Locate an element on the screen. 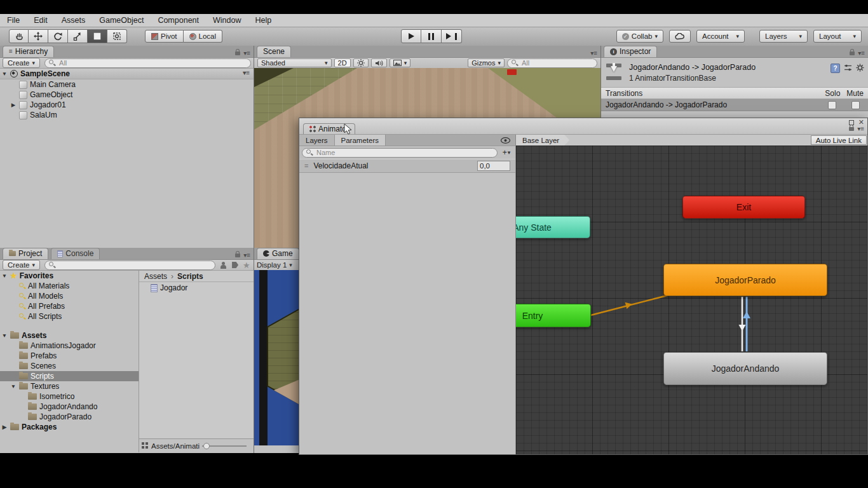 This screenshot has height=488, width=868. folder-isometrico: Isometrico is located at coordinates (69, 396).